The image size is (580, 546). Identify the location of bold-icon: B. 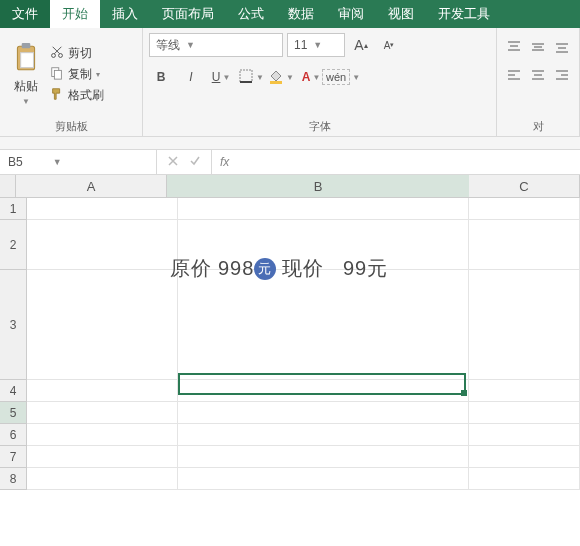
(162, 77).